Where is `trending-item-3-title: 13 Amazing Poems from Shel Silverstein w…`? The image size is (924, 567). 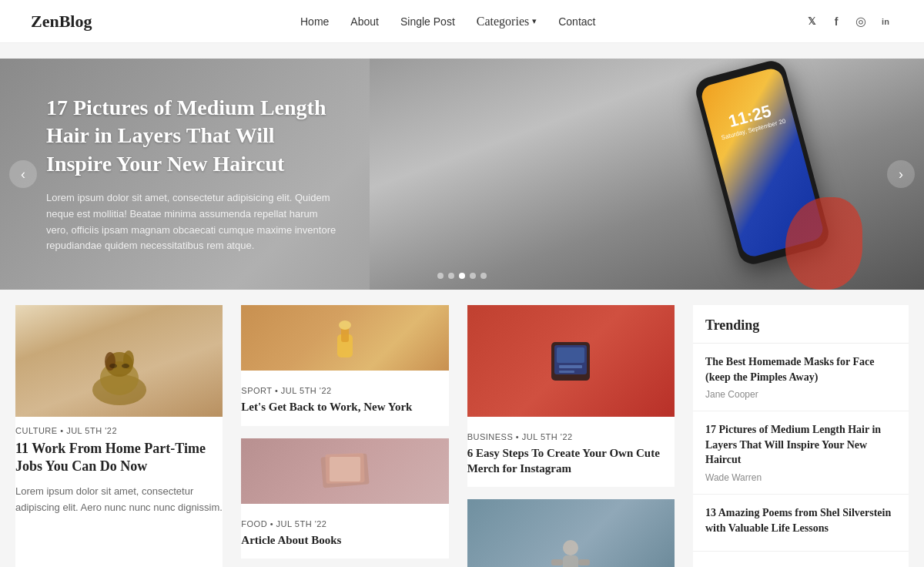
trending-item-3-title: 13 Amazing Poems from Shel Silverstein w… is located at coordinates (801, 521).